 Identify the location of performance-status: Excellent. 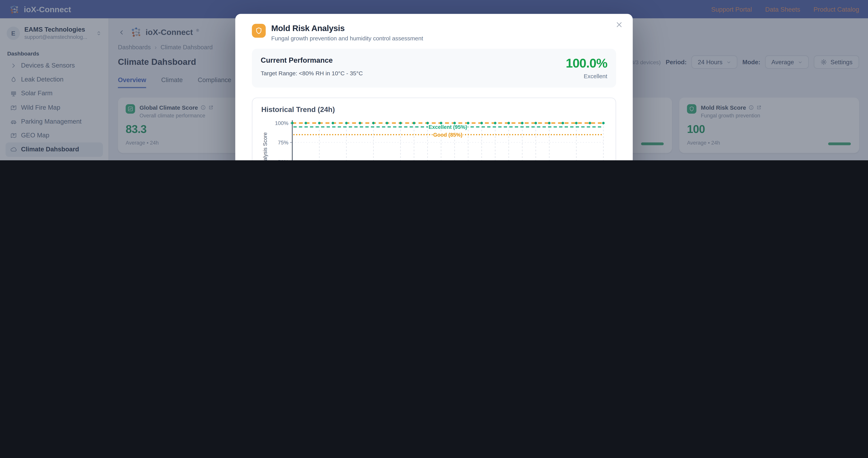
(586, 76).